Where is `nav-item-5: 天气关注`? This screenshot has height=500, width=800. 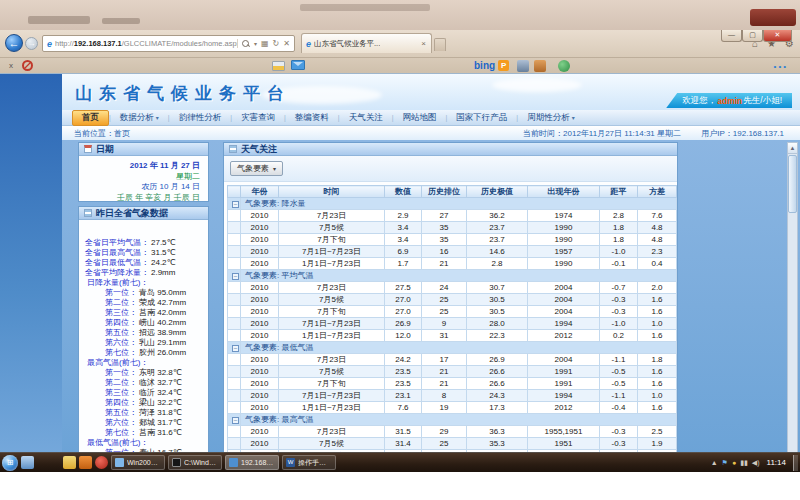
nav-item-5: 天气关注 is located at coordinates (366, 118).